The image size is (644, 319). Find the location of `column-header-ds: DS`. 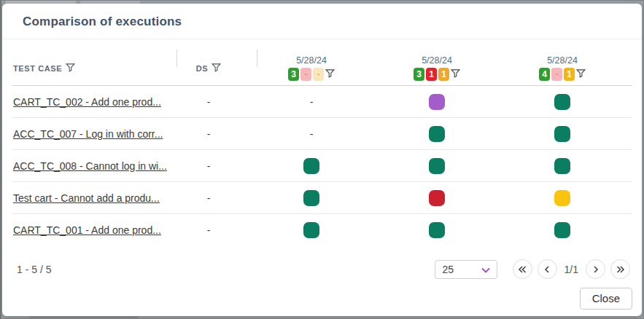

column-header-ds: DS is located at coordinates (209, 68).